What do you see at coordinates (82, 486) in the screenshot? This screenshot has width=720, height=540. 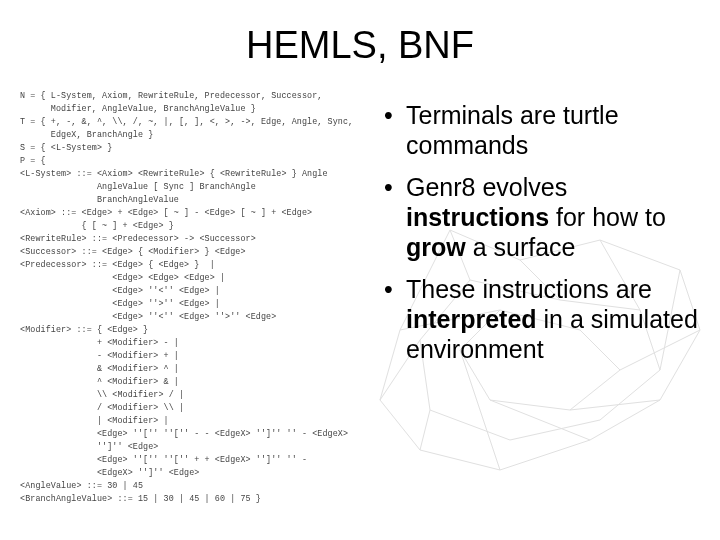 I see `bnf-line: <AngleValue> ::= 30 | 45` at bounding box center [82, 486].